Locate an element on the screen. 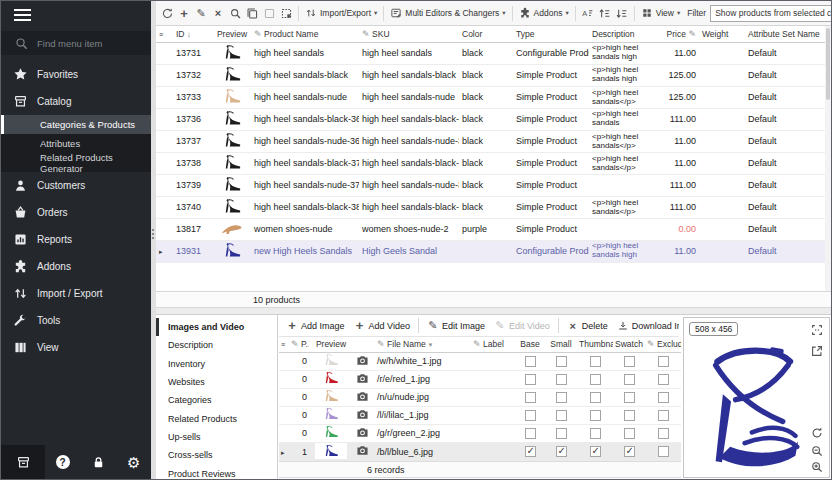  images-corner-cell: ≡ is located at coordinates (284, 344).